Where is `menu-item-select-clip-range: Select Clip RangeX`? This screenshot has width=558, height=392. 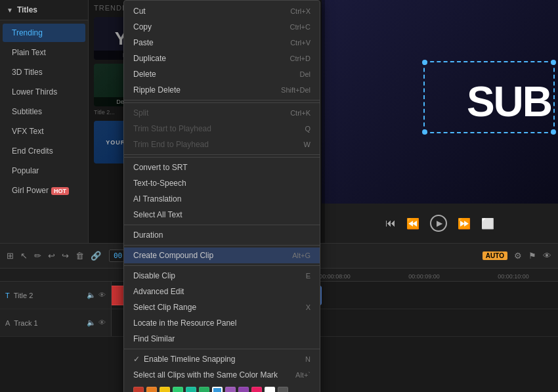
menu-item-select-clip-range: Select Clip RangeX is located at coordinates (222, 307).